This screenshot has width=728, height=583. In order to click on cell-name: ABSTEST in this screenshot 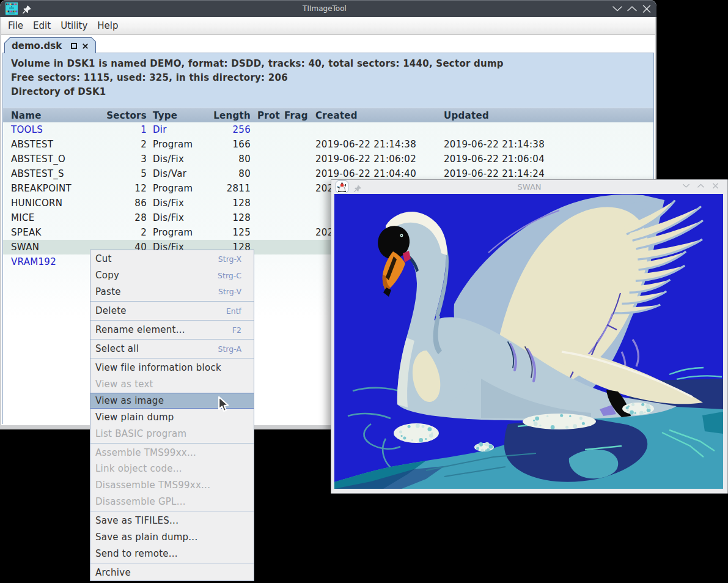, I will do `click(57, 144)`.